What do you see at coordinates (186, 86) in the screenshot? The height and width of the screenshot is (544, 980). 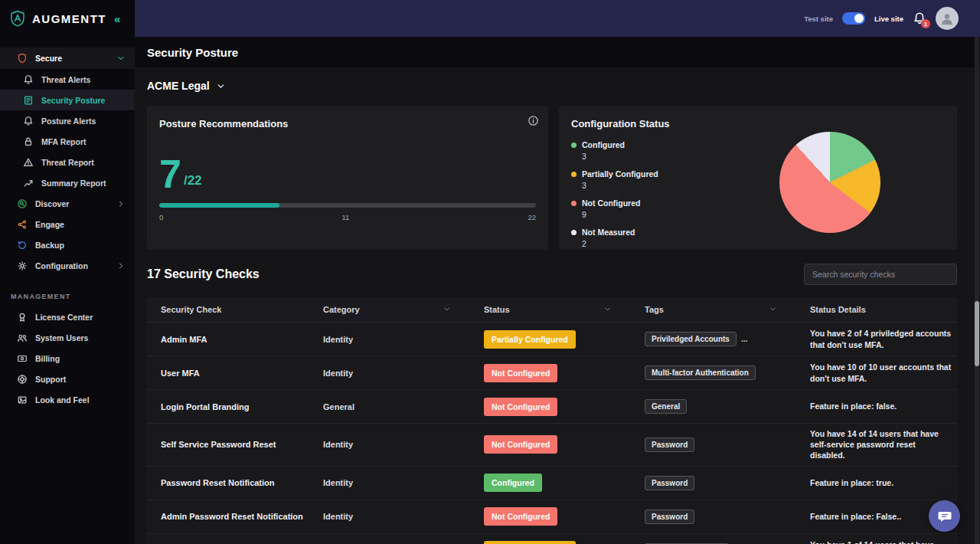 I see `org-selector: ACME Legal` at bounding box center [186, 86].